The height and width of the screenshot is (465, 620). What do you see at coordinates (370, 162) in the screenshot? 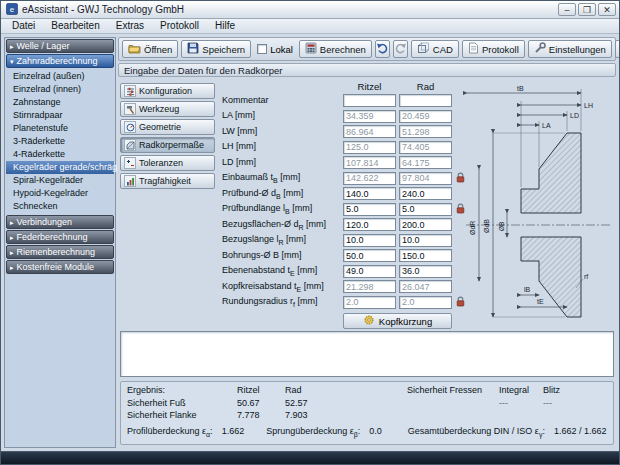
I see `ld-ritzel-input` at bounding box center [370, 162].